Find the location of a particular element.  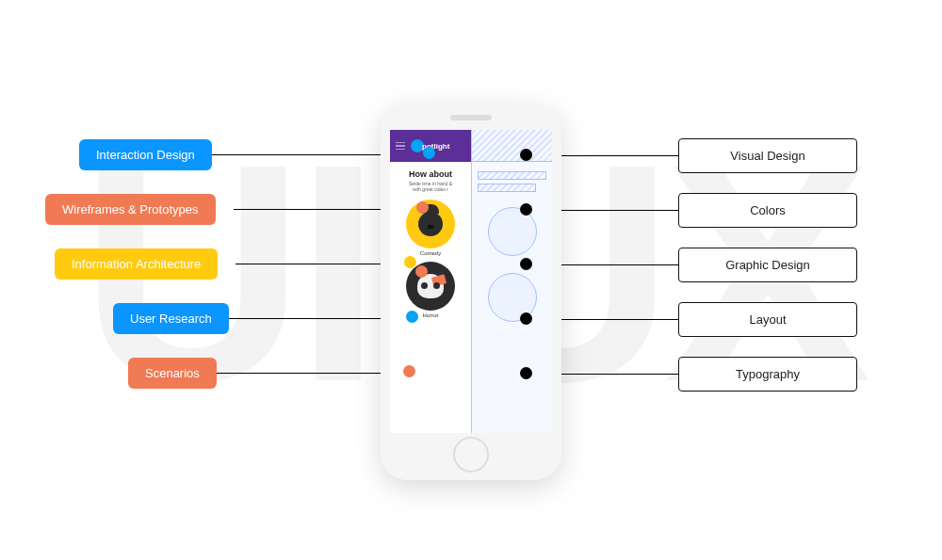

category-comedy: Comedy is located at coordinates (430, 228).